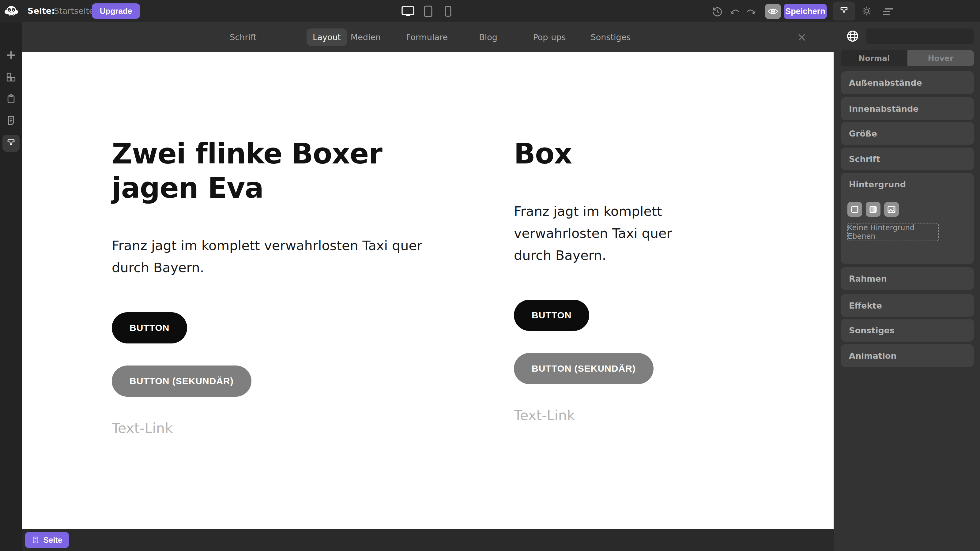  I want to click on state-hover-tab: Hover, so click(940, 58).